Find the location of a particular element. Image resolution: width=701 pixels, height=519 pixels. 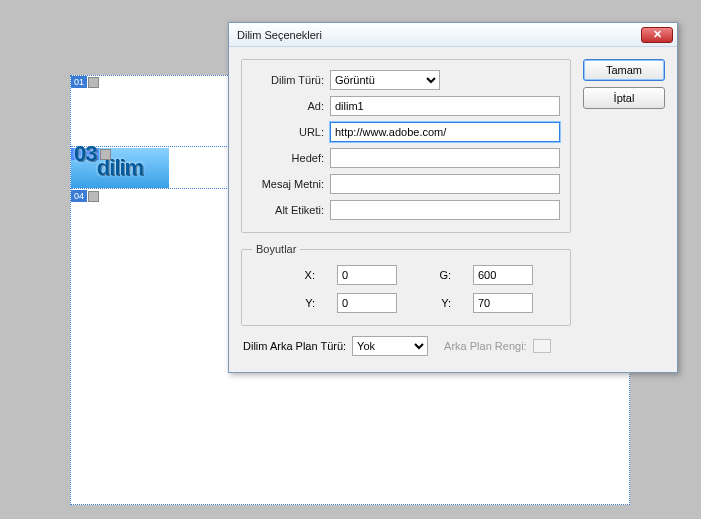

dim-h-label: Y: is located at coordinates (435, 303).